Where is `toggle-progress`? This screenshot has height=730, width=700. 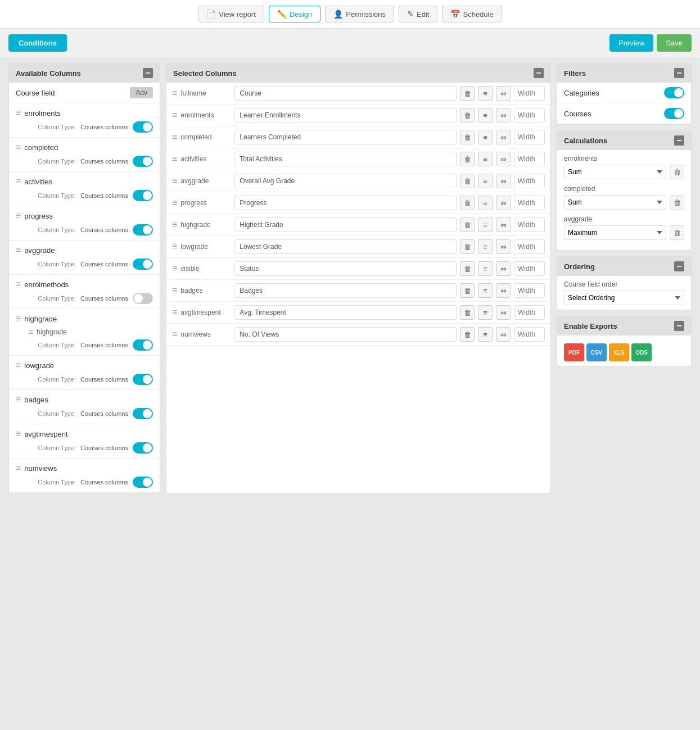 toggle-progress is located at coordinates (143, 230).